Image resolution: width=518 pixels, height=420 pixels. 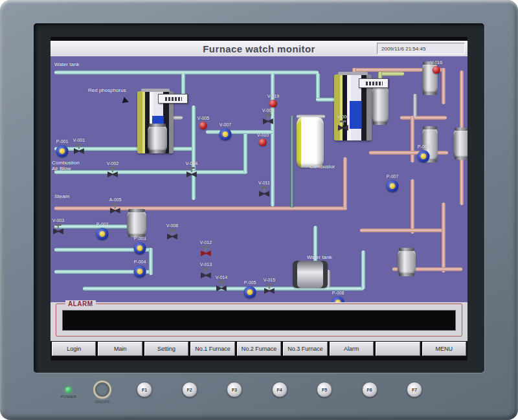 I want to click on pump-P-004: P-004, so click(x=140, y=269).